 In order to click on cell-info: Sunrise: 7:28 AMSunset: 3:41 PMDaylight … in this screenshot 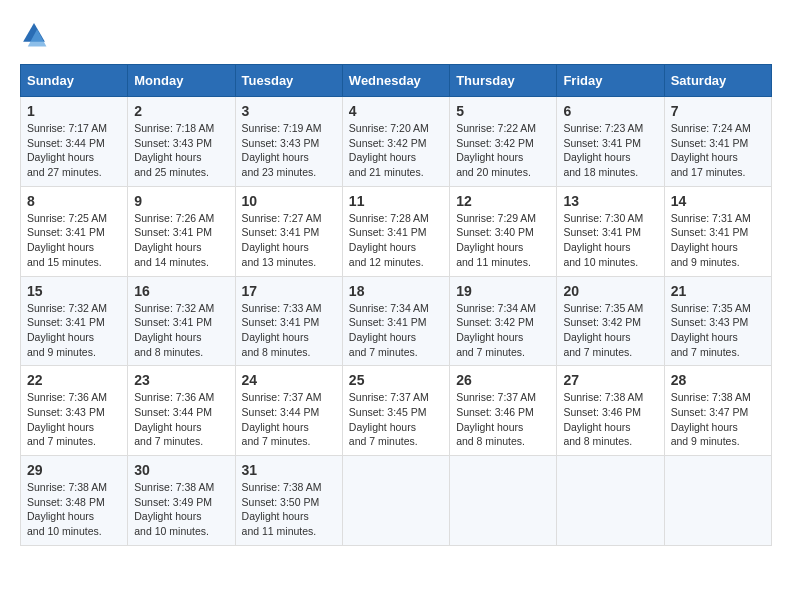, I will do `click(389, 240)`.